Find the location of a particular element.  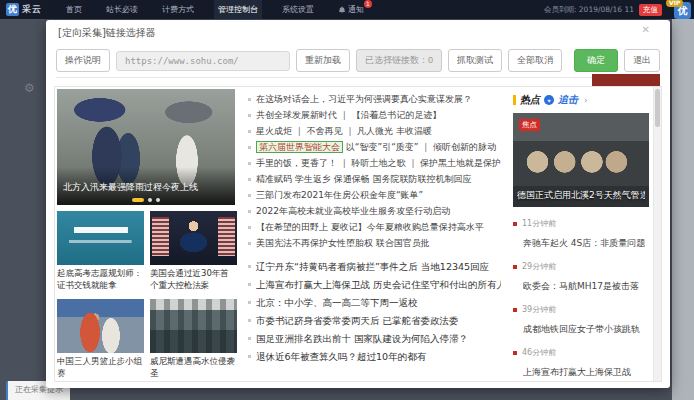

selected-count-button: 已选择链接数：0 is located at coordinates (399, 60).